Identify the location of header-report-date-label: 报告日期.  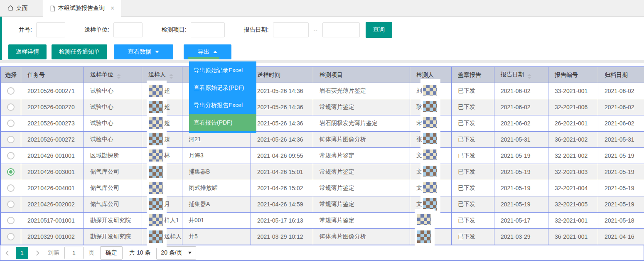
(512, 74).